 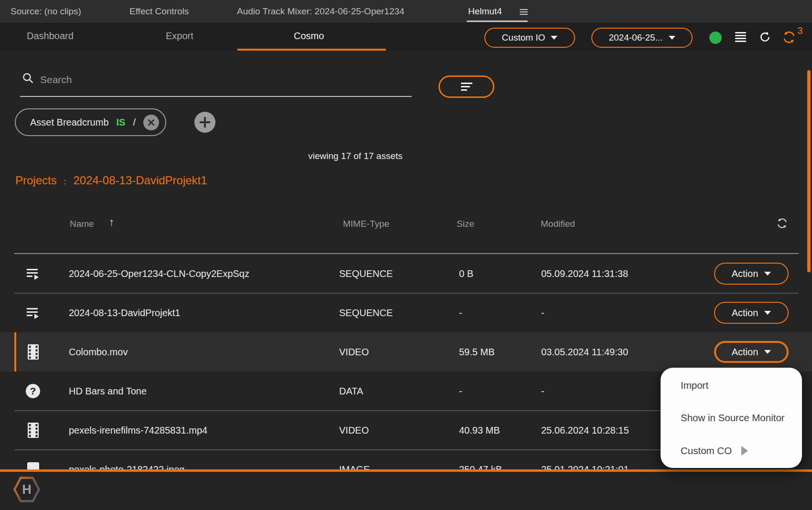 What do you see at coordinates (733, 418) in the screenshot?
I see `menu-item-label: Show in Source Monitor` at bounding box center [733, 418].